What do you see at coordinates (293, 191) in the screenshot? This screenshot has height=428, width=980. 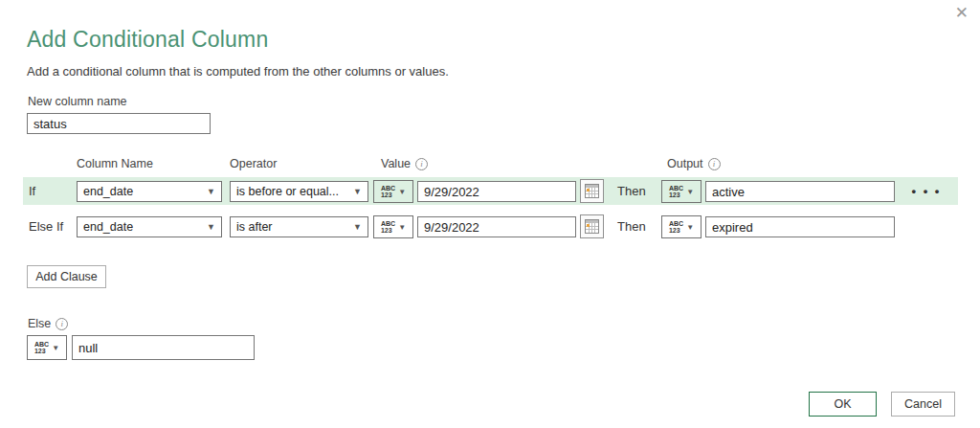 I see `operator-dropdown-value: is before or equal...` at bounding box center [293, 191].